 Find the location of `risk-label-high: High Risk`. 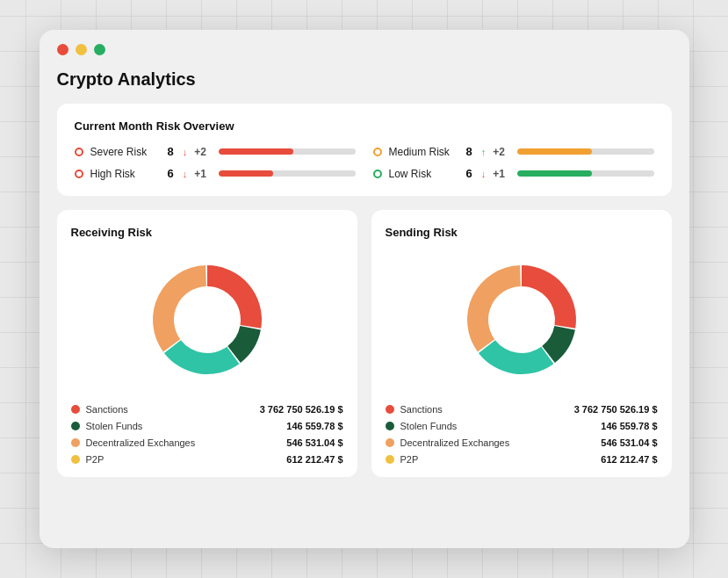

risk-label-high: High Risk is located at coordinates (126, 174).